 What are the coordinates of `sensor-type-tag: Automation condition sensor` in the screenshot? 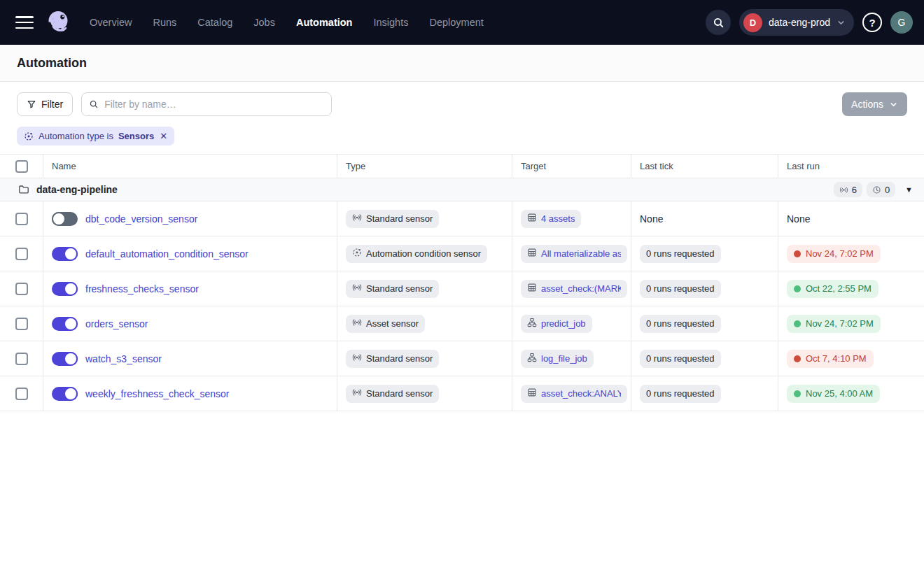 It's located at (416, 254).